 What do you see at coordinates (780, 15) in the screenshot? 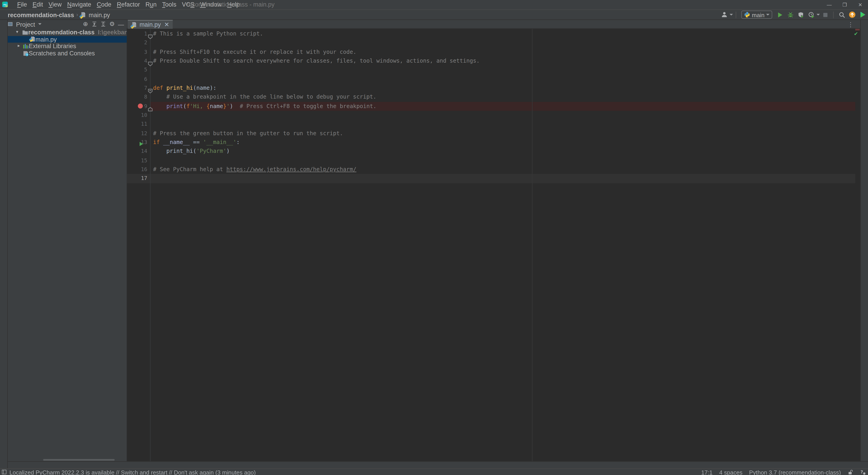
I see `run-button` at bounding box center [780, 15].